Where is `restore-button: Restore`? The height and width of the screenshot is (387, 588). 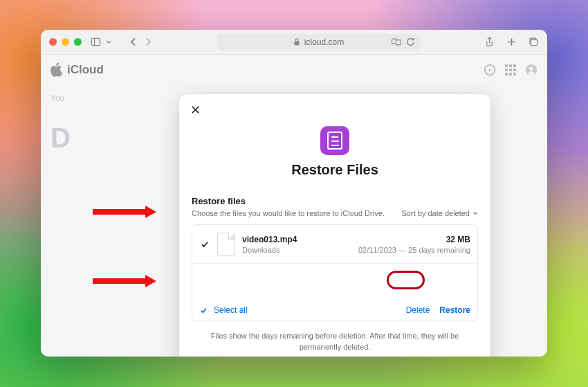 restore-button: Restore is located at coordinates (455, 310).